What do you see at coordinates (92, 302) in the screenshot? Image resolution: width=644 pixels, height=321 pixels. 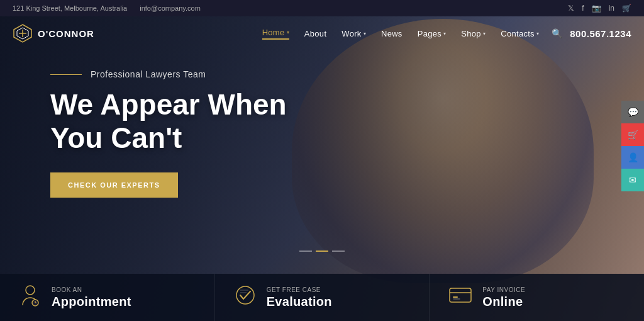 I see `appointment-big-label: Appointment` at bounding box center [92, 302].